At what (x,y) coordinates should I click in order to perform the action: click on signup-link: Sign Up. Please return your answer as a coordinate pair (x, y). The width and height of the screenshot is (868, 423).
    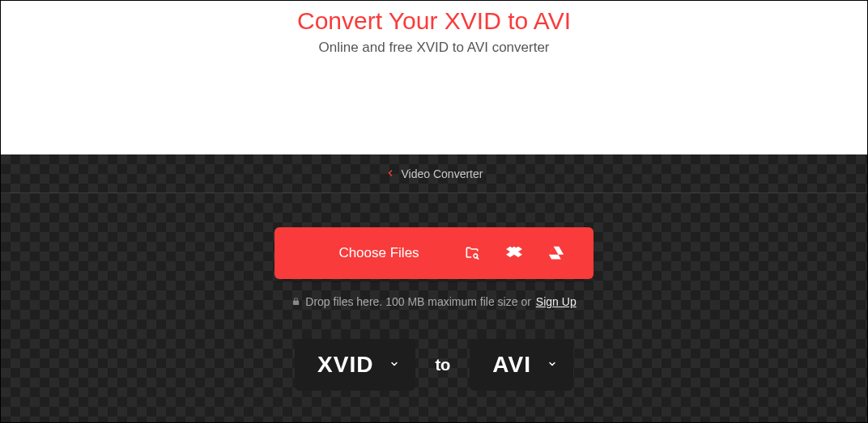
    Looking at the image, I should click on (556, 302).